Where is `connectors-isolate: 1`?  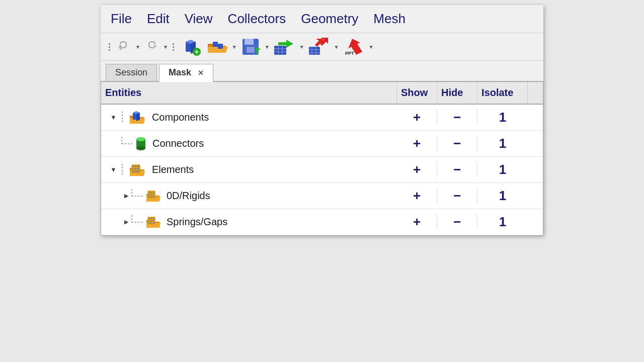 connectors-isolate: 1 is located at coordinates (503, 144).